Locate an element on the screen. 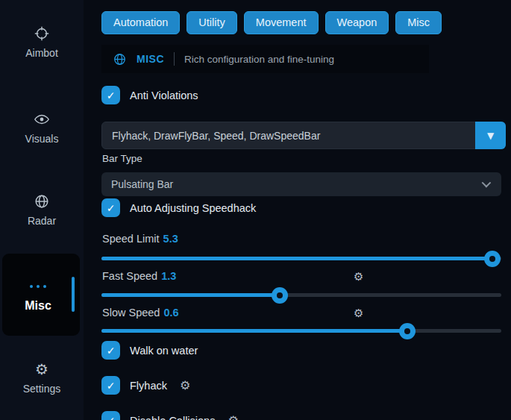 The height and width of the screenshot is (420, 511). fast-speed-slider is located at coordinates (301, 295).